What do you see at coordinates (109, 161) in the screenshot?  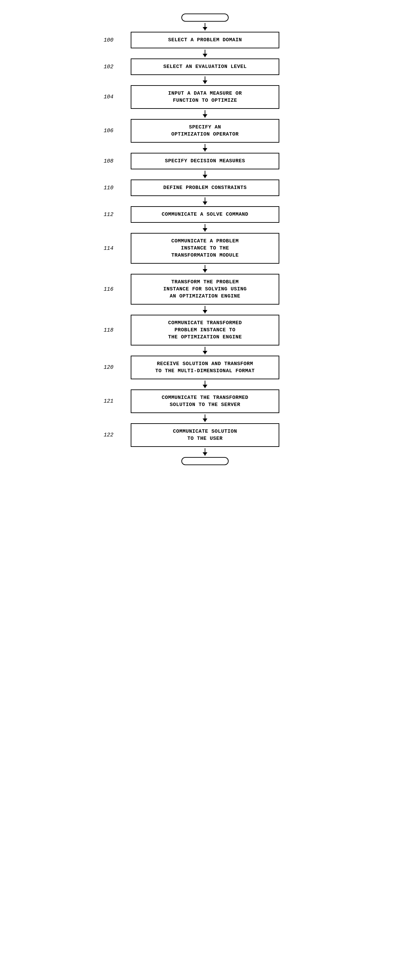 I see `step-label-108: 108` at bounding box center [109, 161].